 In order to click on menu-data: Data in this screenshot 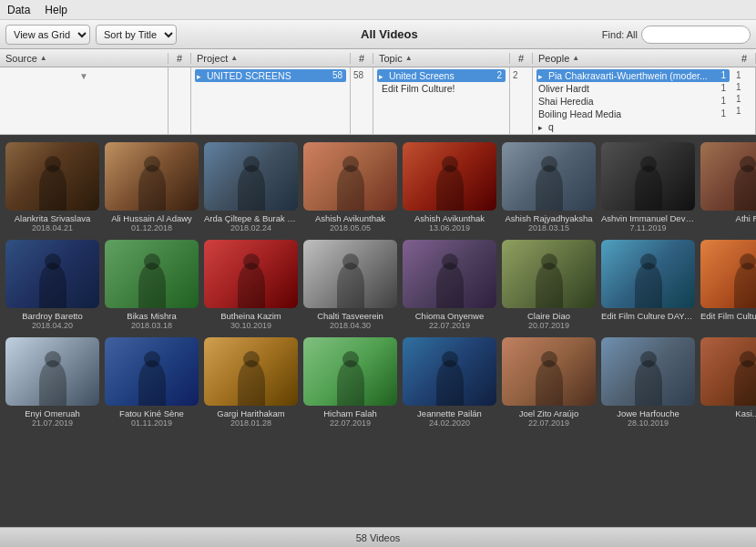, I will do `click(18, 10)`.